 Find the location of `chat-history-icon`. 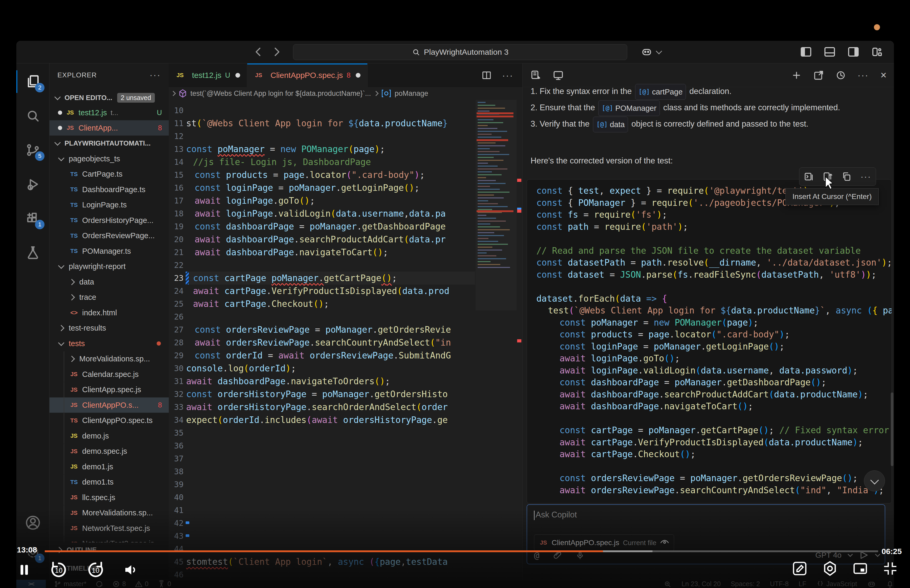

chat-history-icon is located at coordinates (841, 75).